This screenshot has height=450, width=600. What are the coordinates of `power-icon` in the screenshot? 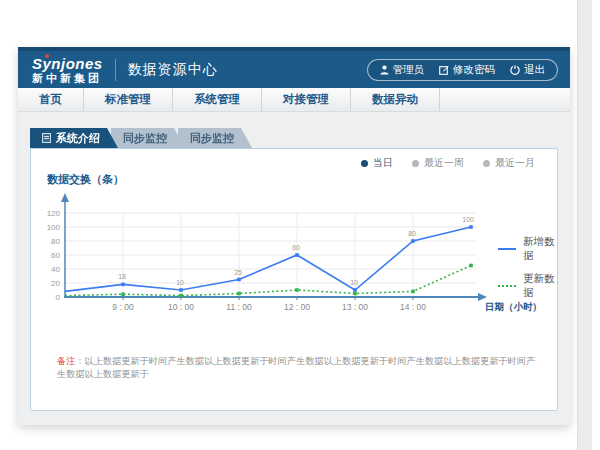 It's located at (515, 70).